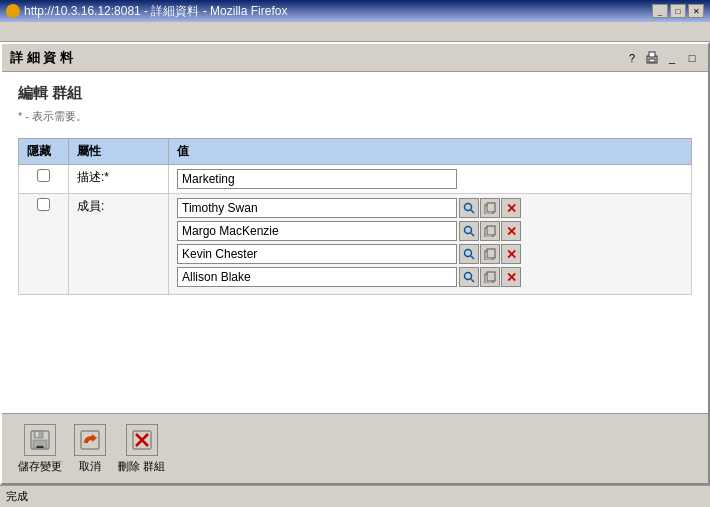  I want to click on delete-icon, so click(142, 440).